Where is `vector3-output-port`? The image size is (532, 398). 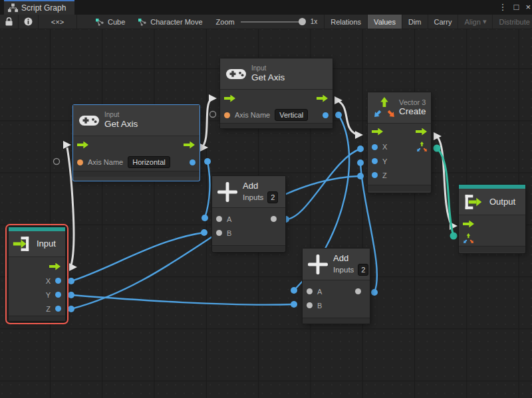
vector3-output-port is located at coordinates (422, 147).